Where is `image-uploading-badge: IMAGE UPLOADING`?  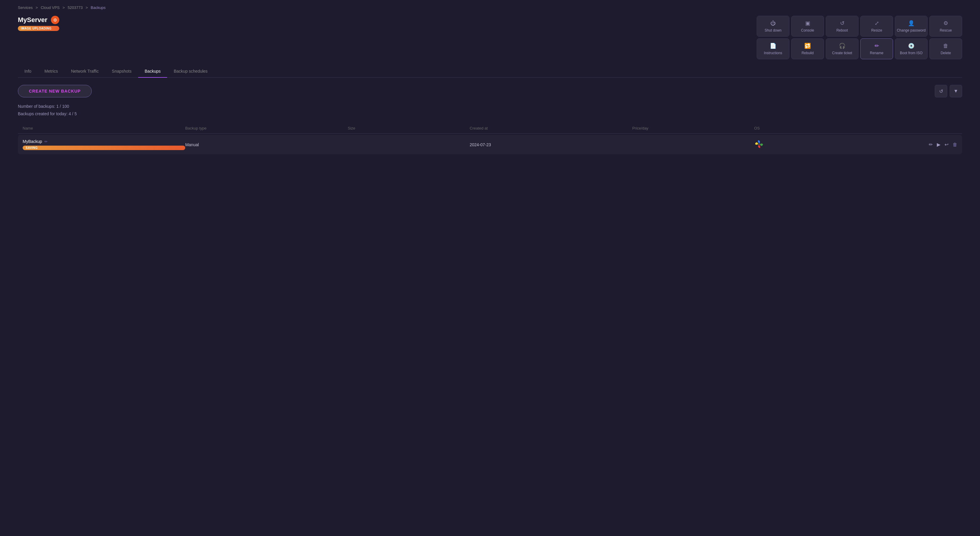
image-uploading-badge: IMAGE UPLOADING is located at coordinates (39, 28).